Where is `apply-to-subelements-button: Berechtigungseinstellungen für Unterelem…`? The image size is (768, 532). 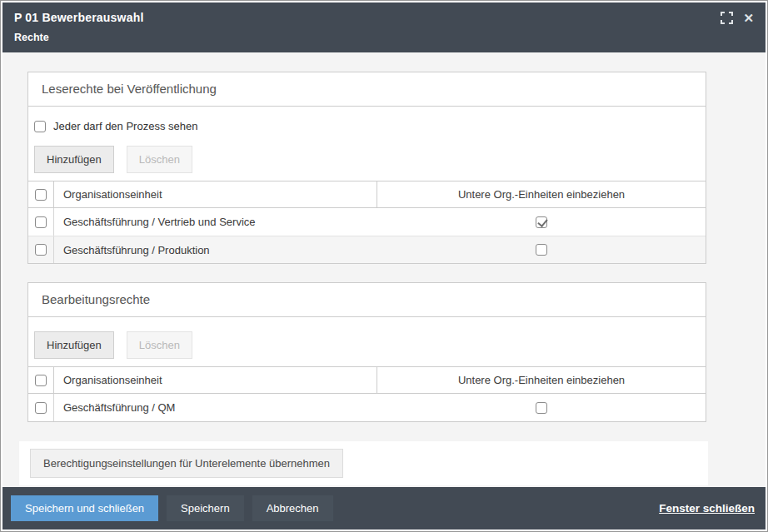
apply-to-subelements-button: Berechtigungseinstellungen für Unterelem… is located at coordinates (187, 463).